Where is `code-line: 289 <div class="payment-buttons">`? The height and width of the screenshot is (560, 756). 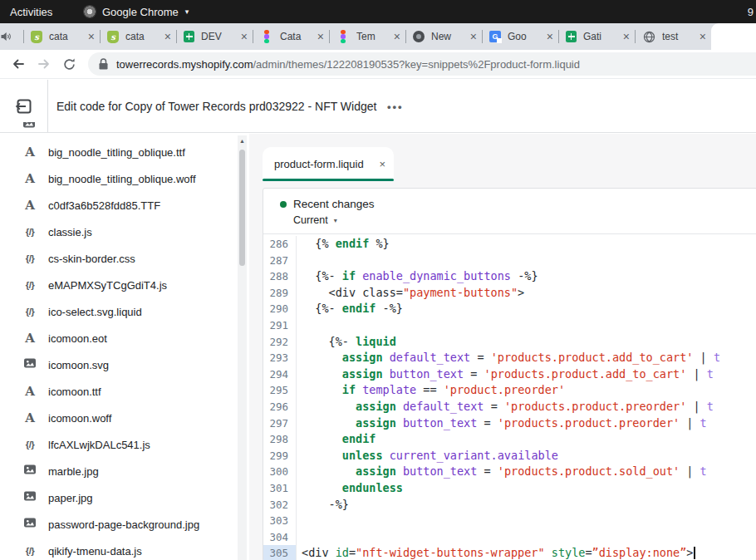
code-line: 289 <div class="payment-buttons"> is located at coordinates (510, 293).